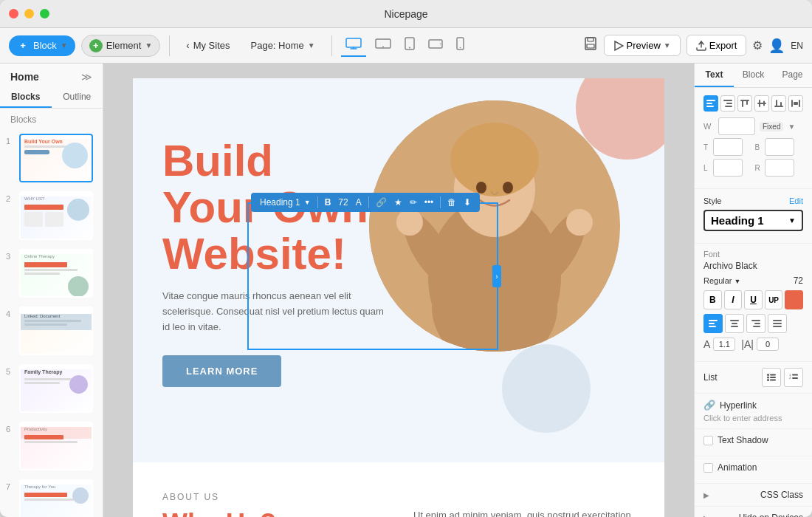 Image resolution: width=812 pixels, height=517 pixels. Describe the element at coordinates (728, 168) in the screenshot. I see `margin-left-input: 0` at that location.